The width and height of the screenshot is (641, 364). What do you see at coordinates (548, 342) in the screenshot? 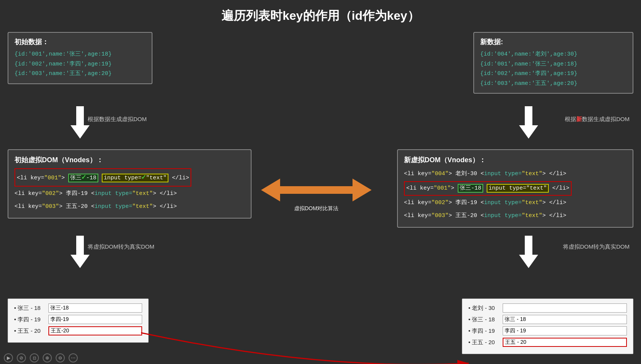
I see `real-dom-right-item-4: • 王五 - 20` at bounding box center [548, 342].